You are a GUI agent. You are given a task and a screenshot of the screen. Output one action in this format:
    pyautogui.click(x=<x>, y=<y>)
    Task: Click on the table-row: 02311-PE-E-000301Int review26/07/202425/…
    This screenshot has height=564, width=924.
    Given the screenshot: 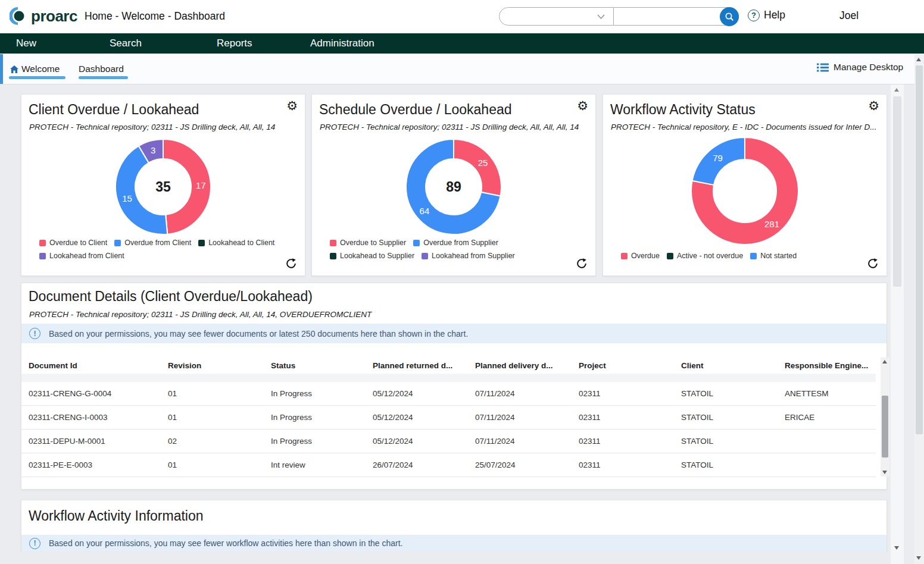 What is the action you would take?
    pyautogui.click(x=449, y=465)
    